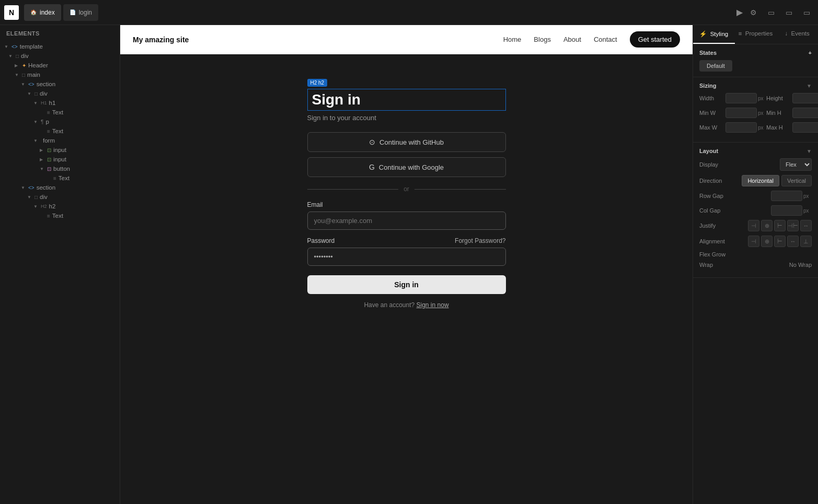  Describe the element at coordinates (73, 13) in the screenshot. I see `page-icon: 📄` at that location.